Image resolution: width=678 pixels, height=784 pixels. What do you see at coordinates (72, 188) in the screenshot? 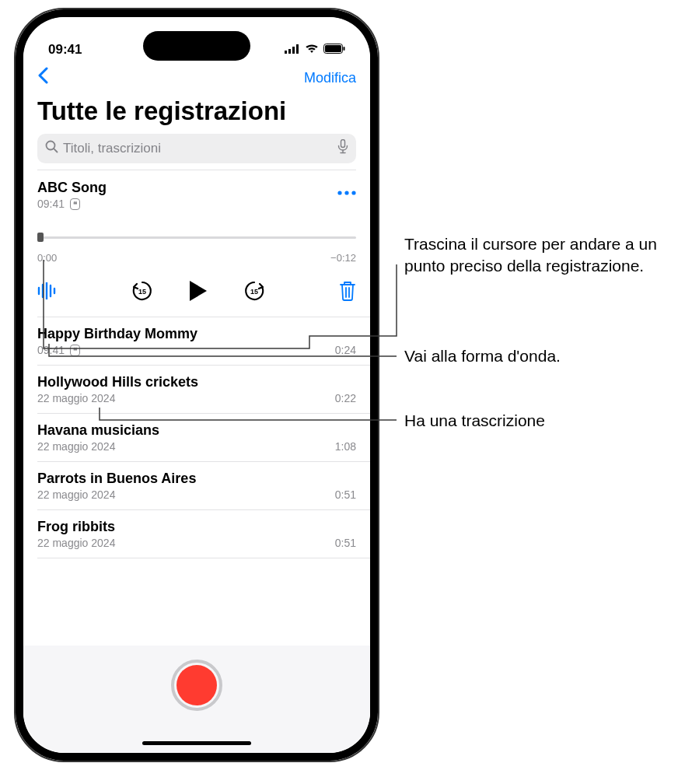
I see `recording-title: ABC Song` at bounding box center [72, 188].